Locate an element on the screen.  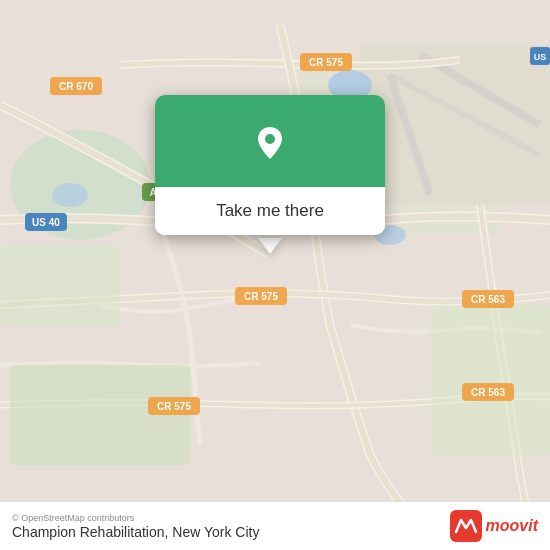
popup-pointer is located at coordinates (270, 246).